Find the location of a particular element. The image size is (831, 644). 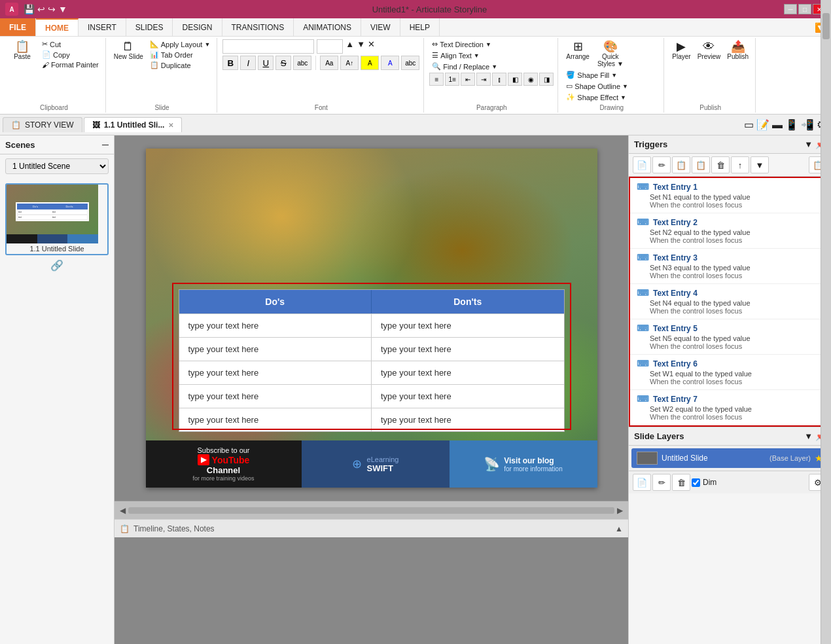

tablet-view-icon: 📲 is located at coordinates (807, 124).